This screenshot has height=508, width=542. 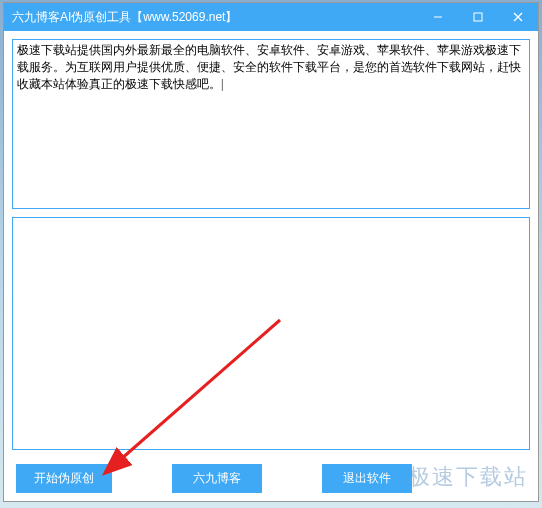 What do you see at coordinates (271, 480) in the screenshot?
I see `button-bar: 开始伪原创 六九博客 退出软件` at bounding box center [271, 480].